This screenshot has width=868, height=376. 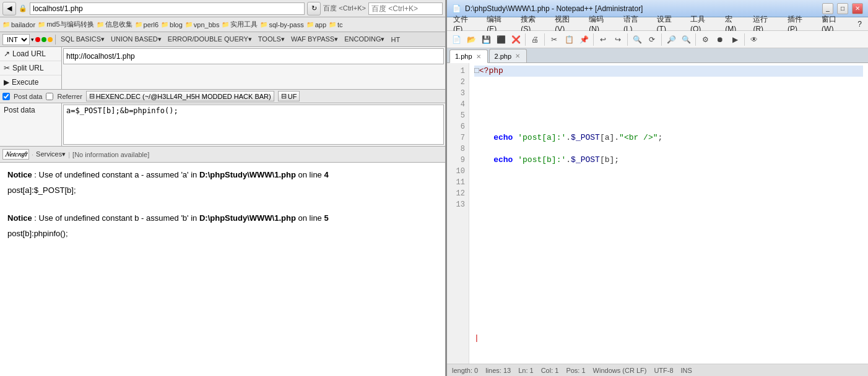 I want to click on notice1-keyword: Notice, so click(x=20, y=174).